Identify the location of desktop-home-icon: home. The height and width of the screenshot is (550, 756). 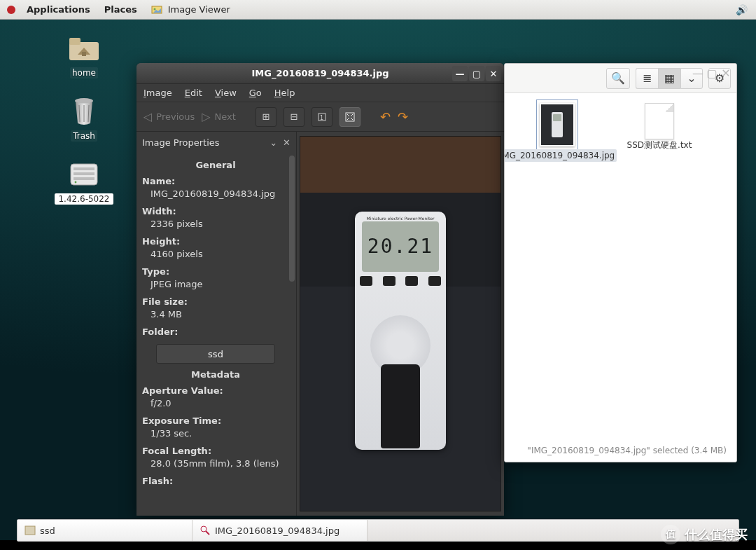
(84, 55).